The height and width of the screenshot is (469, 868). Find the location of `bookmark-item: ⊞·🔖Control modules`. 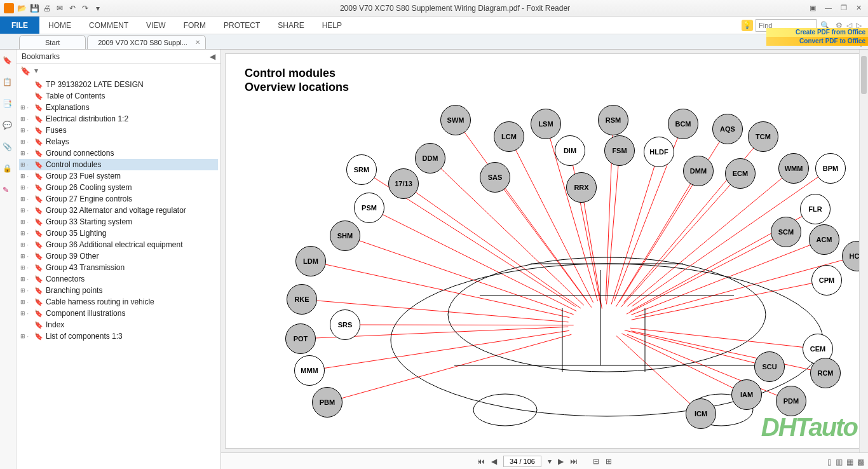

bookmark-item: ⊞·🔖Control modules is located at coordinates (118, 165).